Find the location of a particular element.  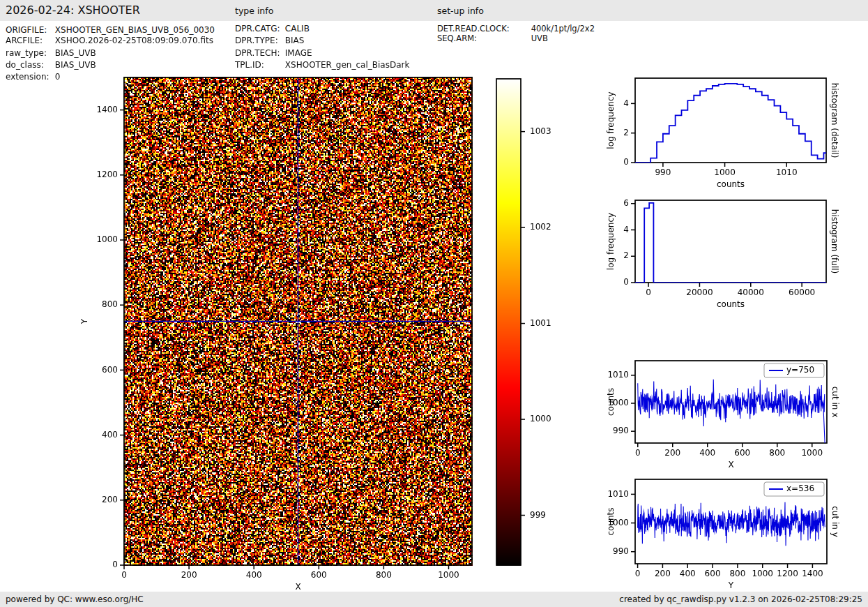

footer-created-by: created by qc_rawdisp.py v1.2.3 on 2026-… is located at coordinates (740, 599).